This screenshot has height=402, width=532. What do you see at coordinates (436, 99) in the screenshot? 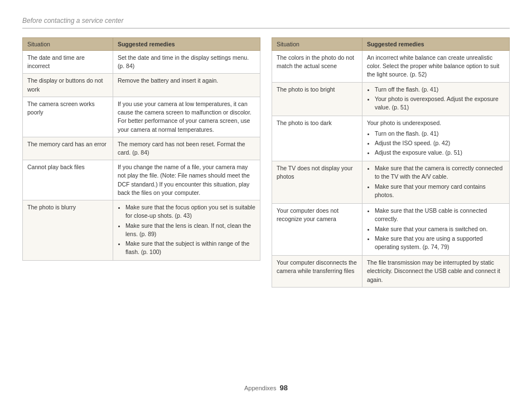
I see `remedy-list: Turn off the flash. (p. 41)Your photo is…` at bounding box center [436, 99].